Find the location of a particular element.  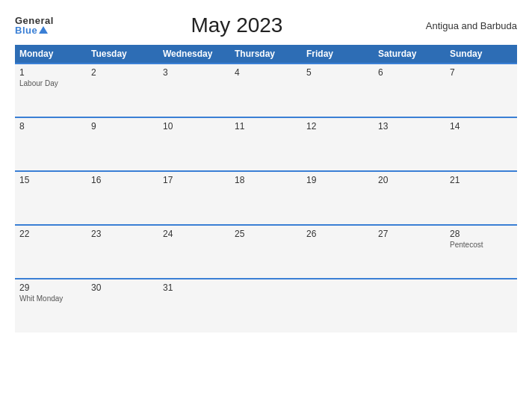

col-header-tuesday: Tuesday is located at coordinates (123, 54).